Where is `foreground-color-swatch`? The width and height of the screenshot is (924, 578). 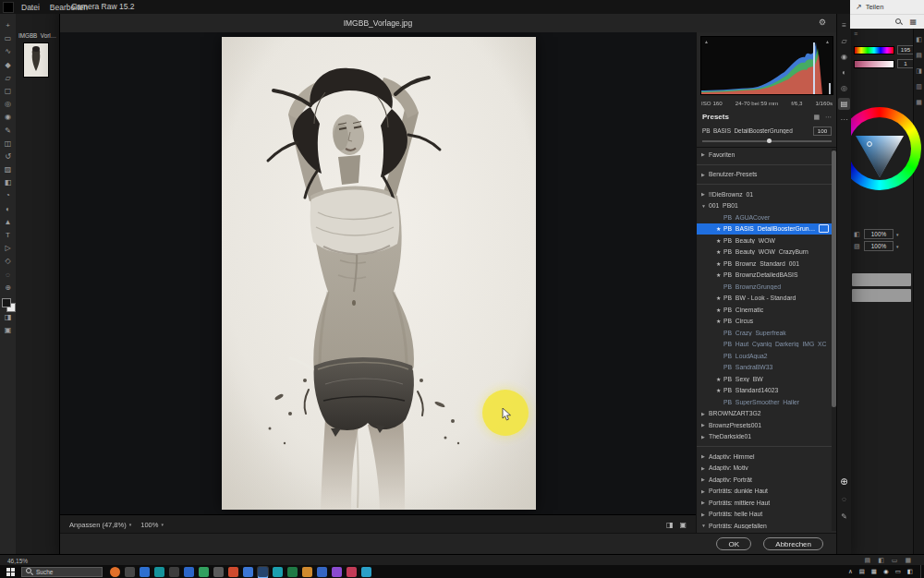 foreground-color-swatch is located at coordinates (6, 303).